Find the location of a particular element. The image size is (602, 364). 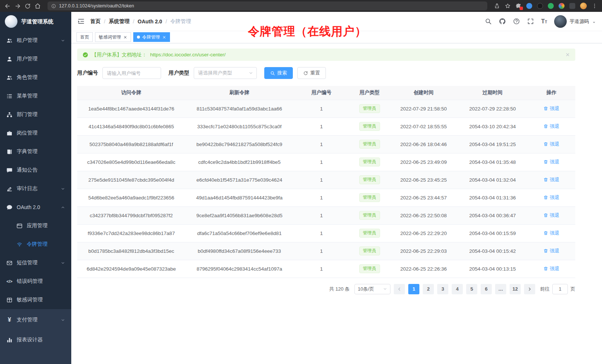

prev-page-button is located at coordinates (399, 289).